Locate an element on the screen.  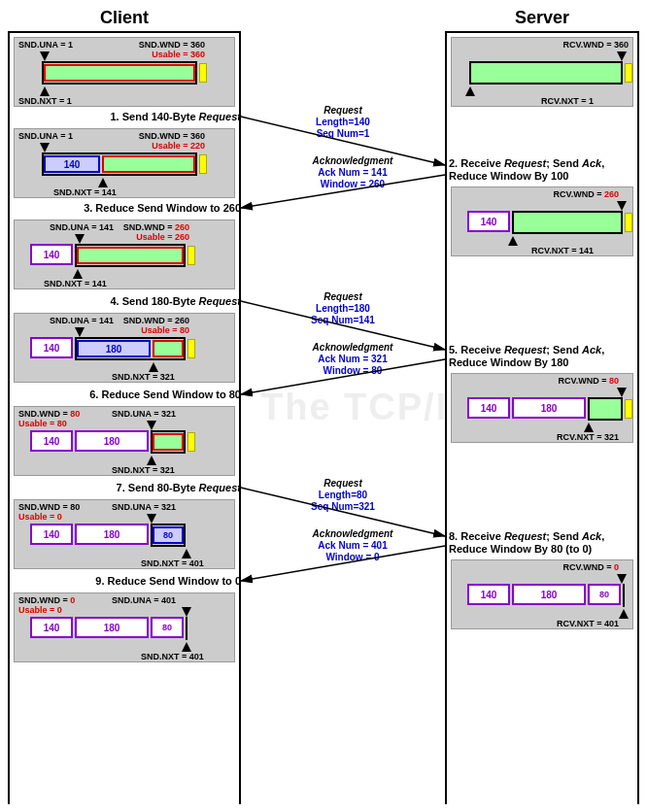
client-state-6: SND.WND = 80 Usable = 0 SND.UNA = 321 14… is located at coordinates (124, 534).